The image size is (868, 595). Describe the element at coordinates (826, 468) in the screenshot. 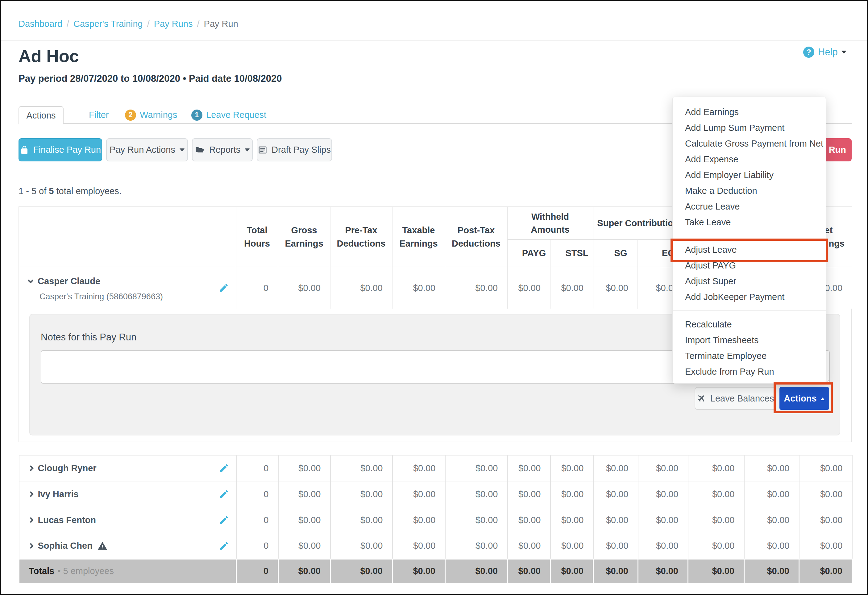

I see `cell-net-earnings: $0.00` at that location.